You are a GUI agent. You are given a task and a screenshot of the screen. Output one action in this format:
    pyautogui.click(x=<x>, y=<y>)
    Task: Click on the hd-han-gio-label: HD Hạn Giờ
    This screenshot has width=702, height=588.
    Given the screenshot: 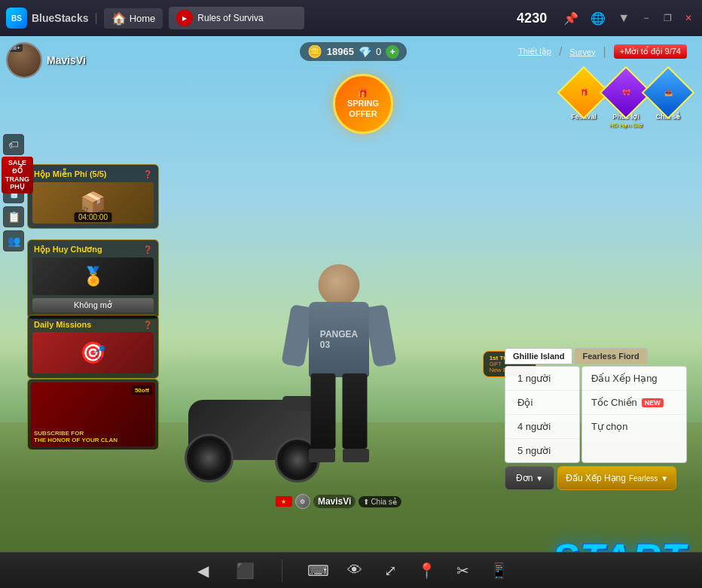 What is the action you would take?
    pyautogui.click(x=626, y=125)
    